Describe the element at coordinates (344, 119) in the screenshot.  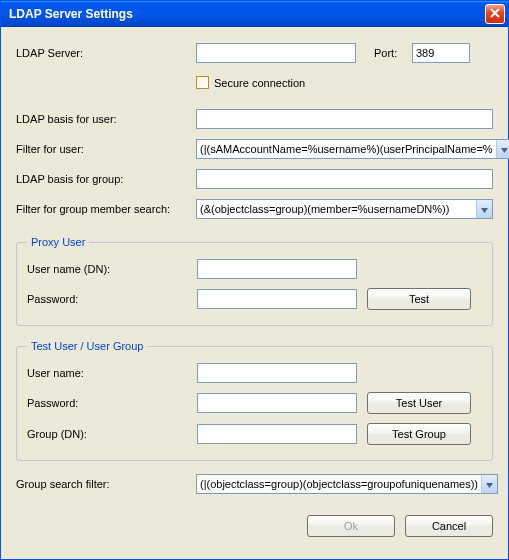
I see `ldap-basis-user-input` at that location.